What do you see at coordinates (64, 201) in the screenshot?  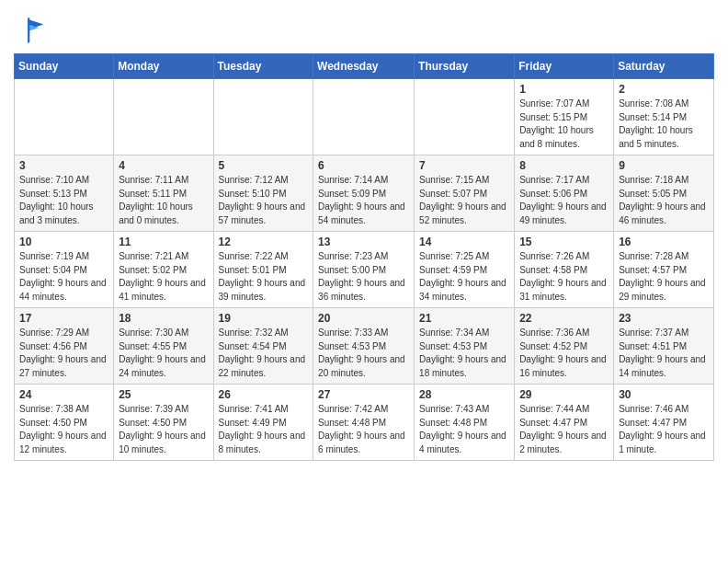 I see `day-info: Sunrise: 7:10 AMSunset: 5:13 PMDaylight:…` at bounding box center [64, 201].